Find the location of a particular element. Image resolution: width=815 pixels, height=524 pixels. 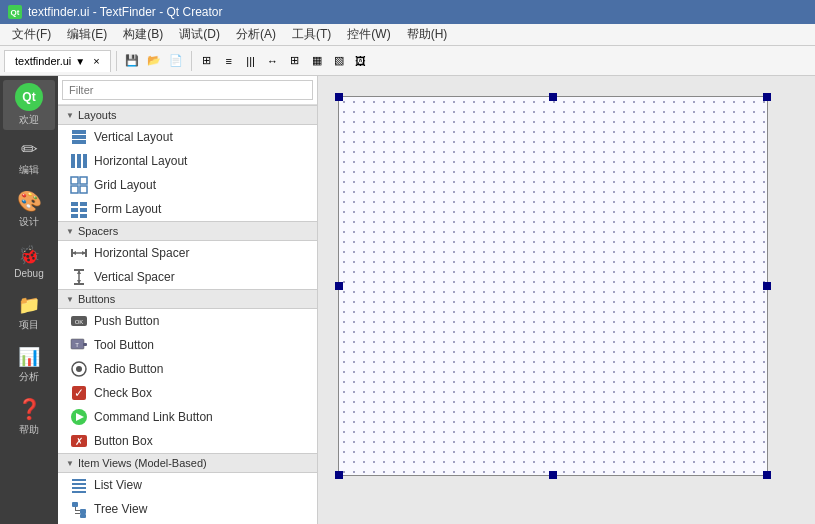

sidebar-btn-design: 🎨 设计 is located at coordinates (29, 209).